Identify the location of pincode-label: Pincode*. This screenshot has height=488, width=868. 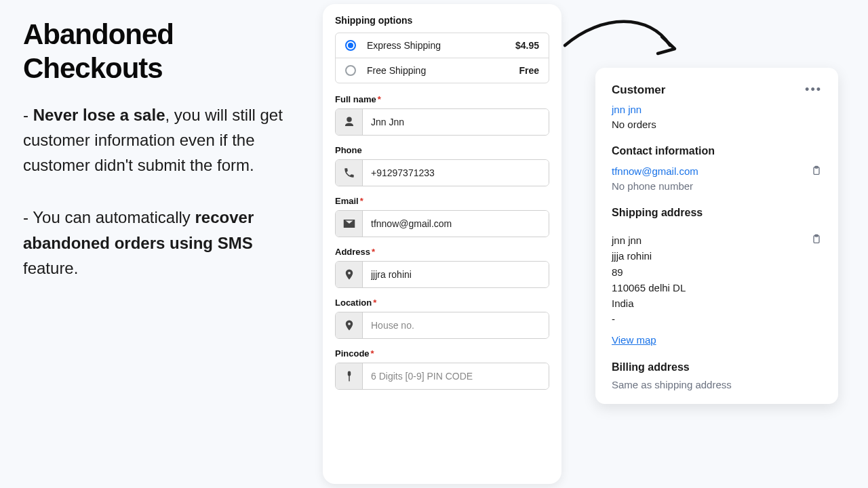
(442, 354).